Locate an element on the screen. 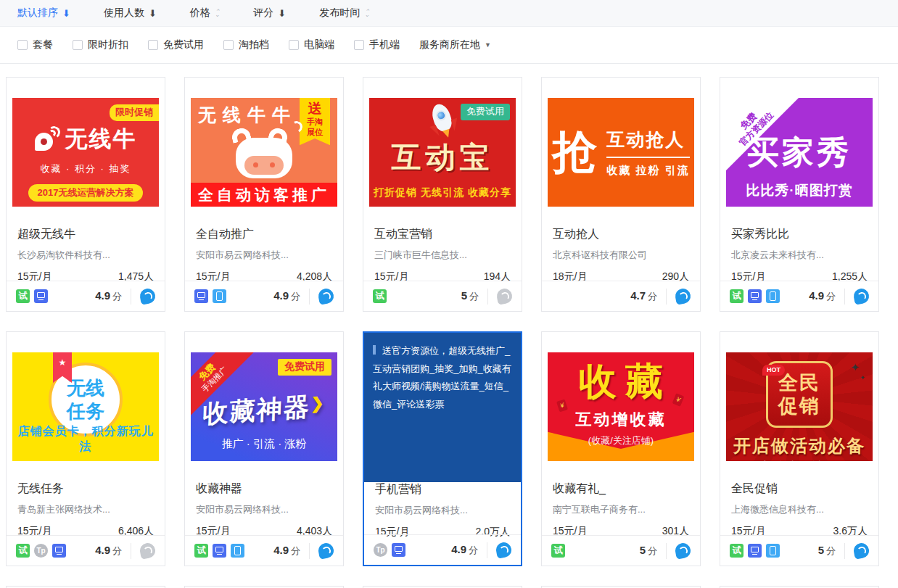 This screenshot has height=588, width=898. sort-option-label: 默认排序 is located at coordinates (38, 13).